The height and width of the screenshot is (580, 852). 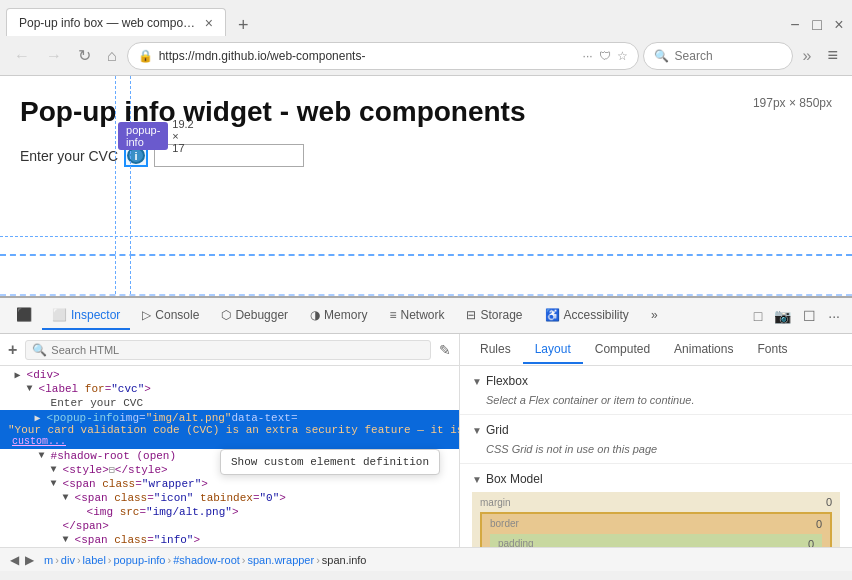 I want to click on devtools-tab-storage: ⊟ Storage, so click(x=494, y=316).